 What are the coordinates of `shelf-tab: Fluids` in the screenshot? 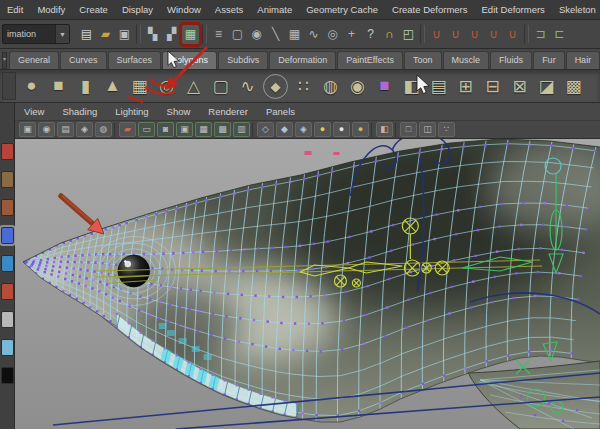 It's located at (511, 60).